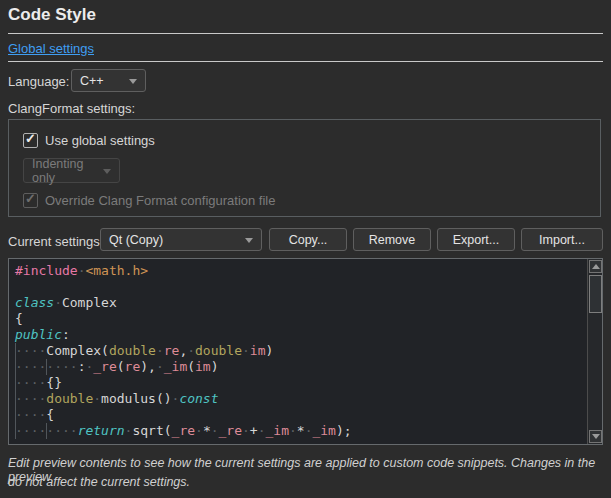 The height and width of the screenshot is (498, 611). Describe the element at coordinates (64, 171) in the screenshot. I see `clangformat-mode-value: Indenting only` at that location.